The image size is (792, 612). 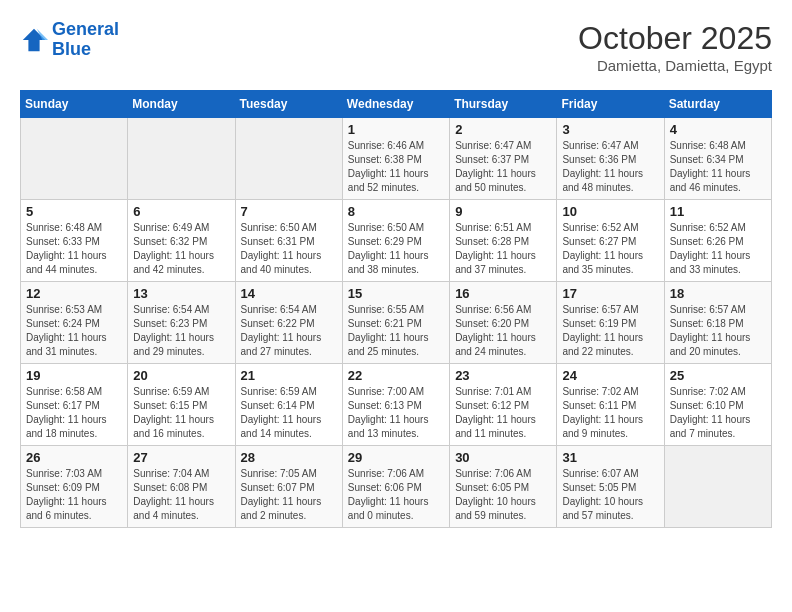 I want to click on day-number: 30, so click(x=503, y=458).